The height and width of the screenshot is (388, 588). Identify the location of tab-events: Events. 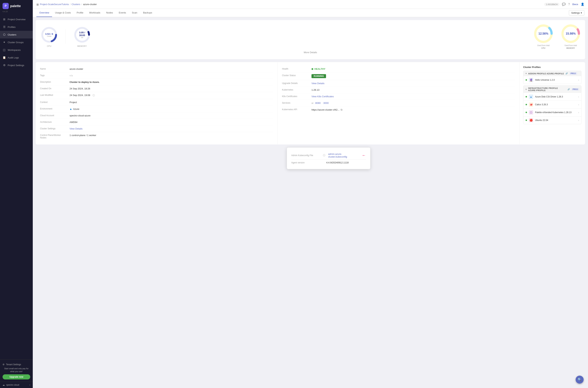
(123, 13).